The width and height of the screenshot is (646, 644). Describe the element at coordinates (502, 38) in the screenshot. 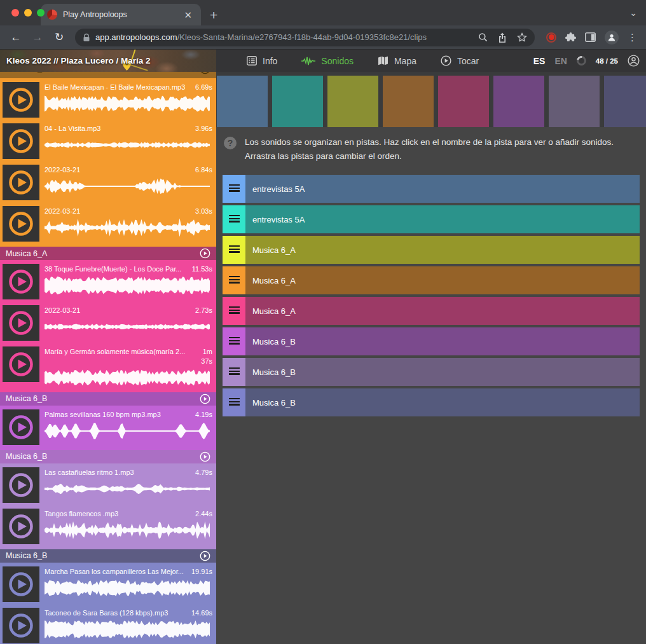

I see `share-icon` at that location.